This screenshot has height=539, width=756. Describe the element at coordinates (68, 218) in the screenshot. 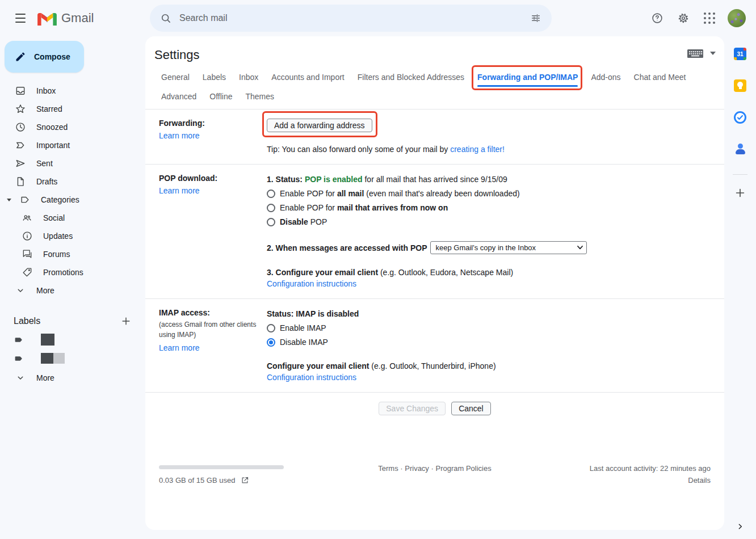

I see `sidebar-item-social: Social` at that location.